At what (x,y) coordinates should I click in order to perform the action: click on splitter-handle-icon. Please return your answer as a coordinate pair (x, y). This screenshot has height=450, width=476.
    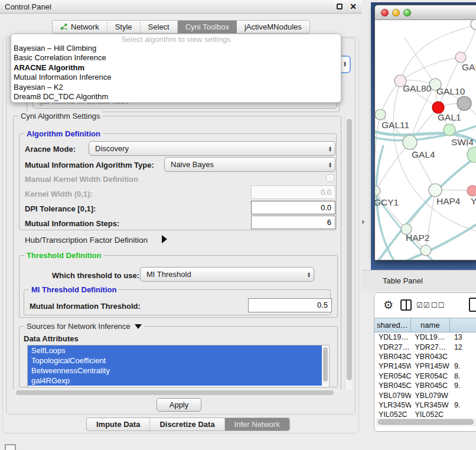
    Looking at the image, I should click on (364, 222).